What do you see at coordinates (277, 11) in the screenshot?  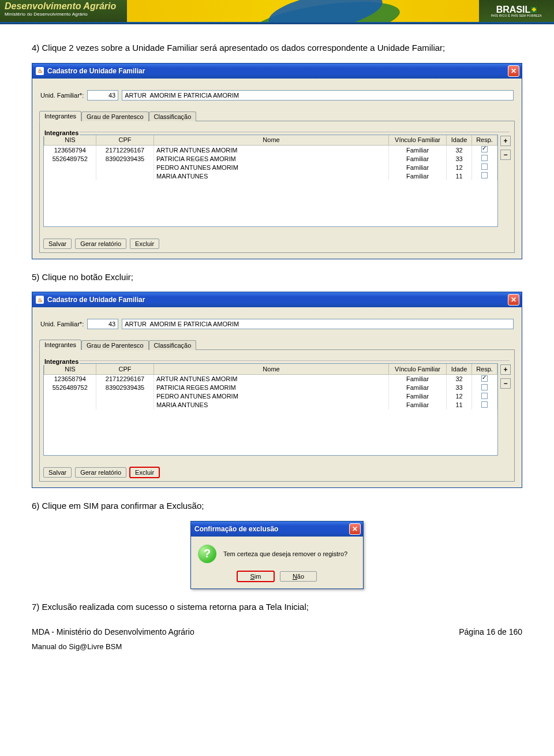 I see `page-header-banner: Desenvolvimento Agrário Ministério do De…` at bounding box center [277, 11].